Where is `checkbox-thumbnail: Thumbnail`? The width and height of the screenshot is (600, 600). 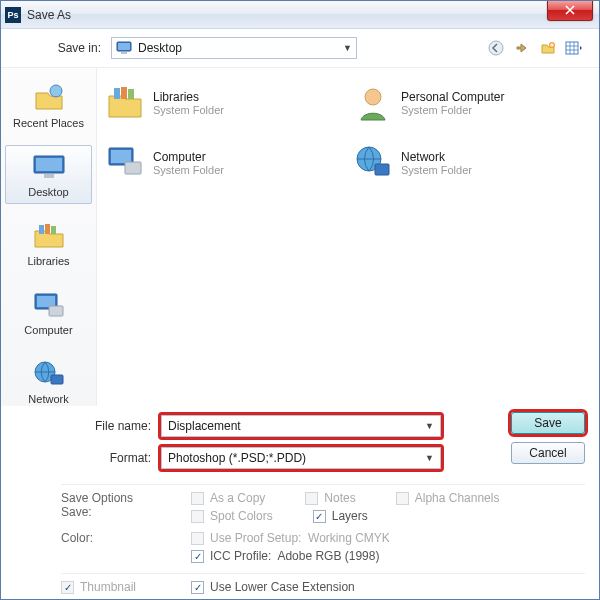
checkbox-thumbnail: Thumbnail is located at coordinates (126, 587).